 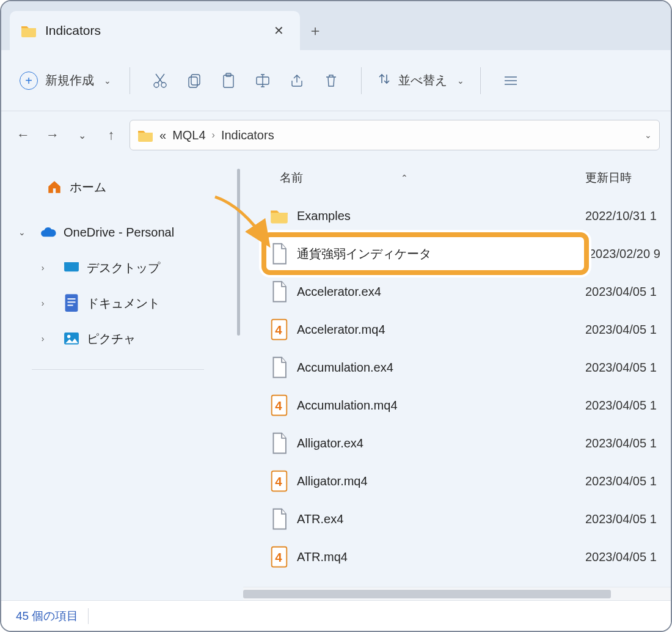 What do you see at coordinates (82, 135) in the screenshot?
I see `recent-locations-button: ⌄` at bounding box center [82, 135].